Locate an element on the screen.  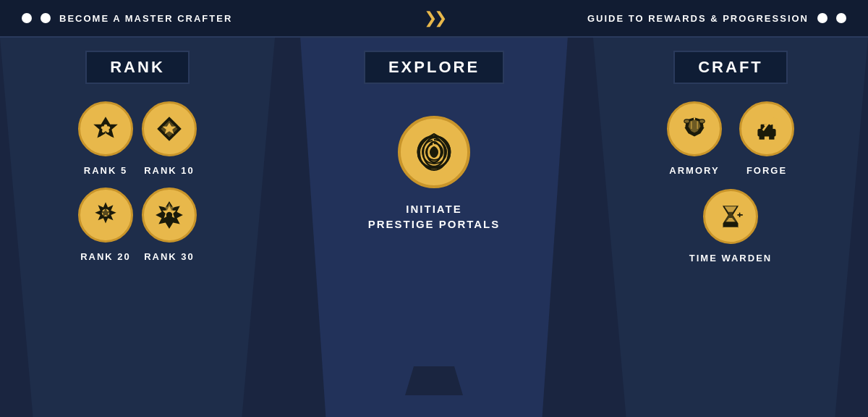
explore-center: INITIATE PRESTIGE PORTALS is located at coordinates (434, 174).